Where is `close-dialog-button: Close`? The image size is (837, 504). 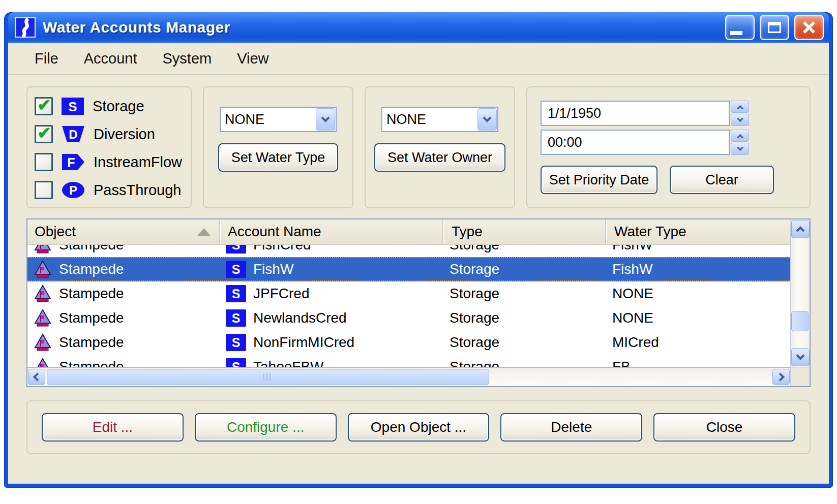 close-dialog-button: Close is located at coordinates (724, 427).